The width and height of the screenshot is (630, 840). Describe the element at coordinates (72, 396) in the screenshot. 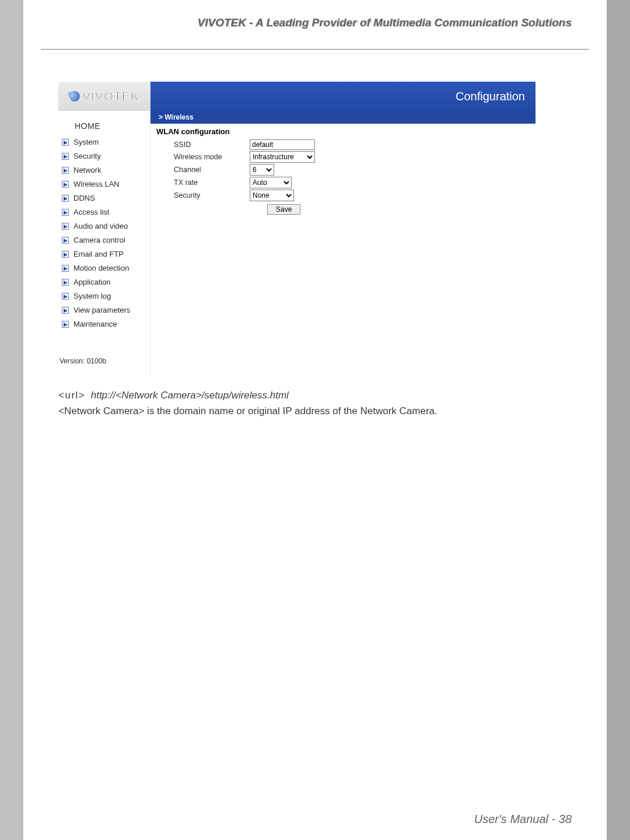

I see `url-label: <url>` at that location.